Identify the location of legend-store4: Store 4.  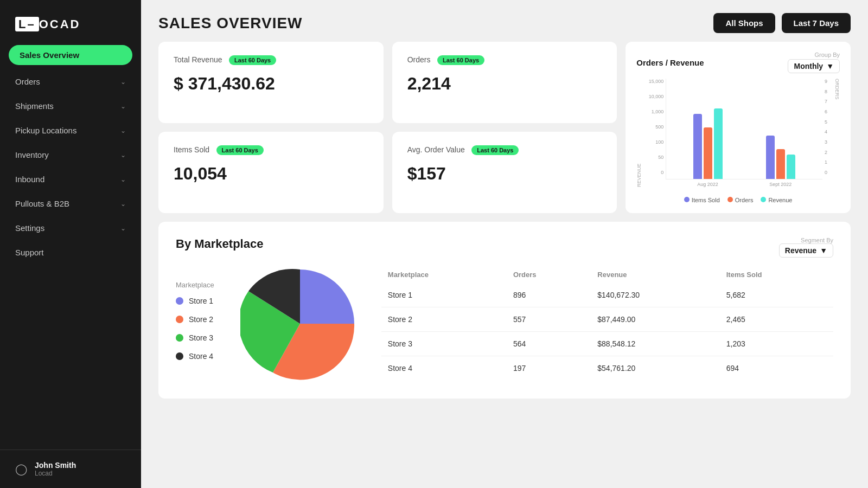
(195, 356).